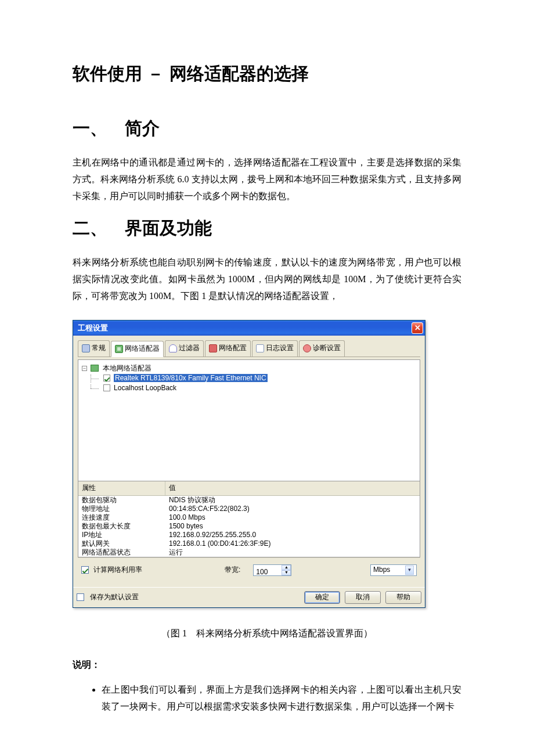 This screenshot has height=756, width=534. What do you see at coordinates (80, 597) in the screenshot?
I see `save-default-checkbox` at bounding box center [80, 597].